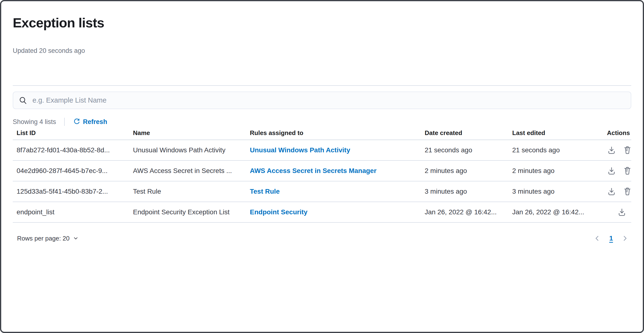  I want to click on table-row: 04e2d960-287f-4645-b7ec-9... AWS Access …, so click(322, 171).